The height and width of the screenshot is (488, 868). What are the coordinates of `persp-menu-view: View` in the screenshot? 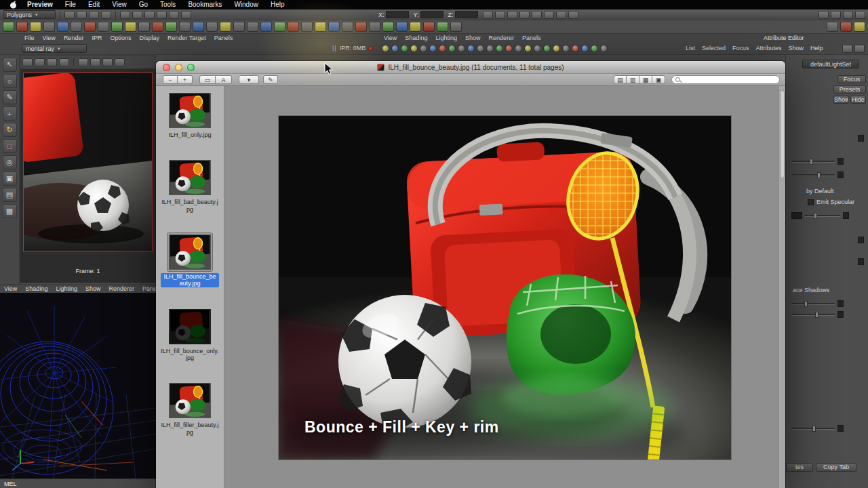 It's located at (391, 38).